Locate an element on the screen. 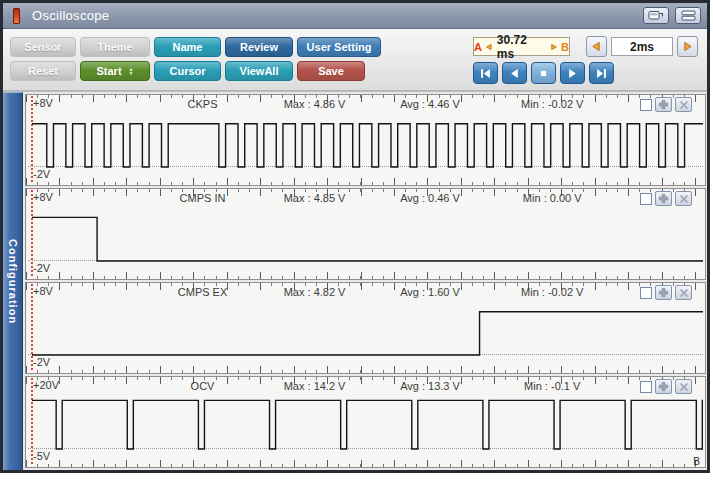  last-frame-icon is located at coordinates (602, 74).